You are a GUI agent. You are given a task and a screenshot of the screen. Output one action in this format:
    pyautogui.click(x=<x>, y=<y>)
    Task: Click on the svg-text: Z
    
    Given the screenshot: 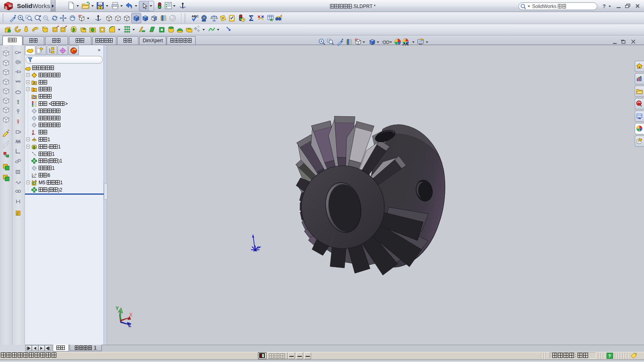 What is the action you would take?
    pyautogui.click(x=130, y=325)
    